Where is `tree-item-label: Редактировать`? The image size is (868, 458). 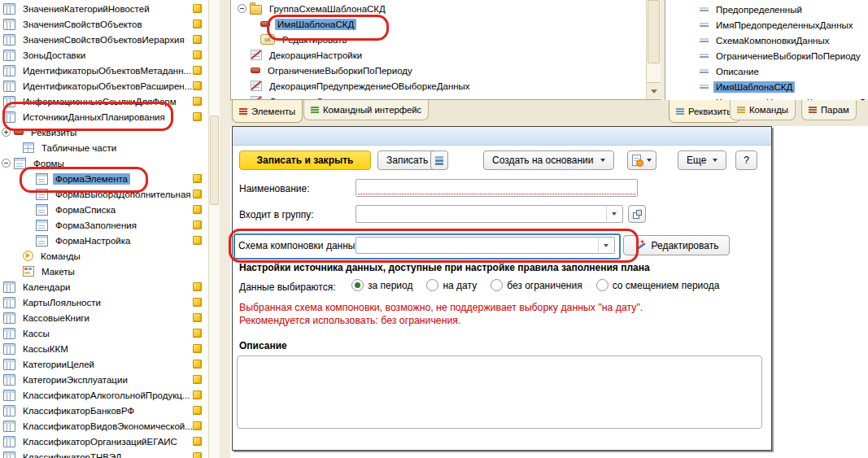
tree-item-label: Редактировать is located at coordinates (314, 40).